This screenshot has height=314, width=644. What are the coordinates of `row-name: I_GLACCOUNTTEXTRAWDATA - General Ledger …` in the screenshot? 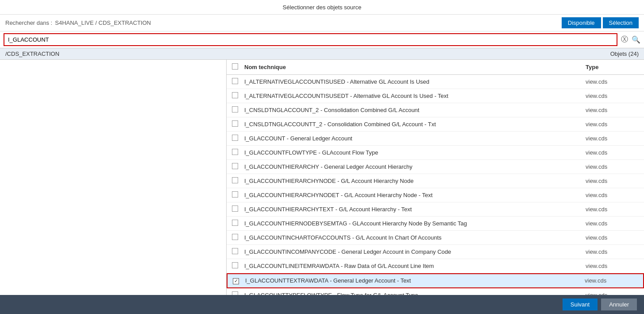 It's located at (415, 281).